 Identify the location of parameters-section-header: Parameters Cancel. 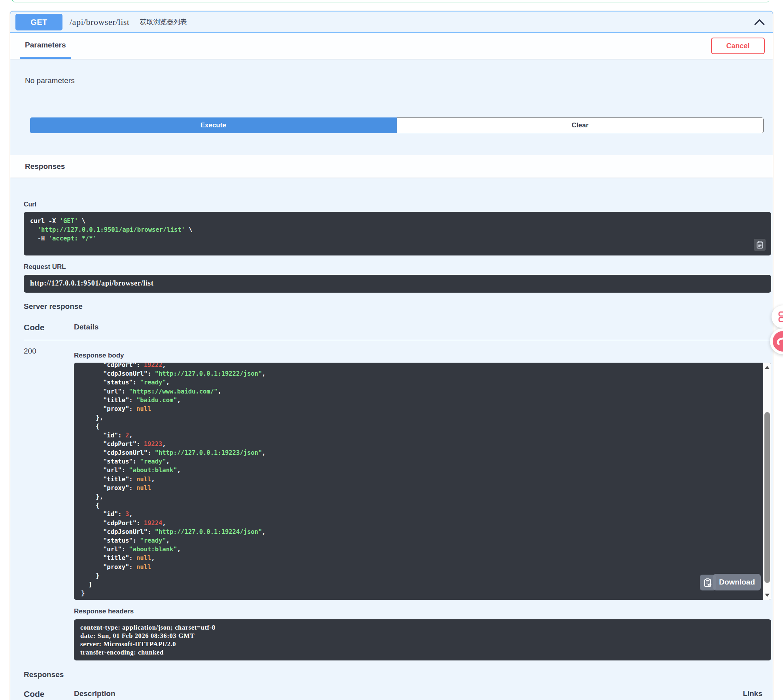
(392, 46).